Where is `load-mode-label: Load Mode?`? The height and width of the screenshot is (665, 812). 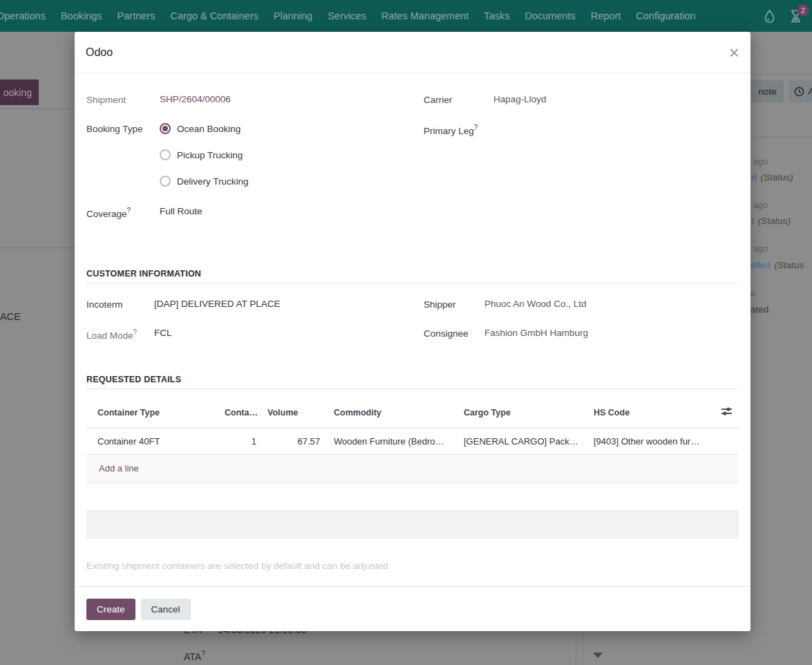
load-mode-label: Load Mode? is located at coordinates (120, 335).